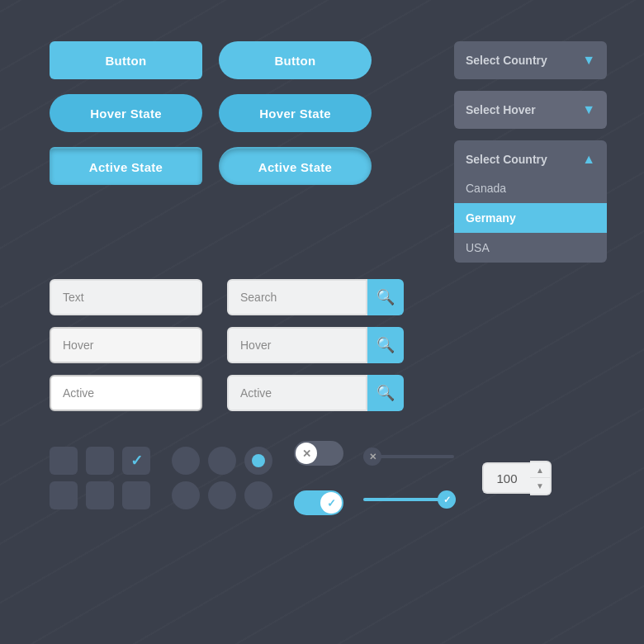 Image resolution: width=644 pixels, height=644 pixels. What do you see at coordinates (530, 60) in the screenshot?
I see `select-country-normal: Select Country ▼` at bounding box center [530, 60].